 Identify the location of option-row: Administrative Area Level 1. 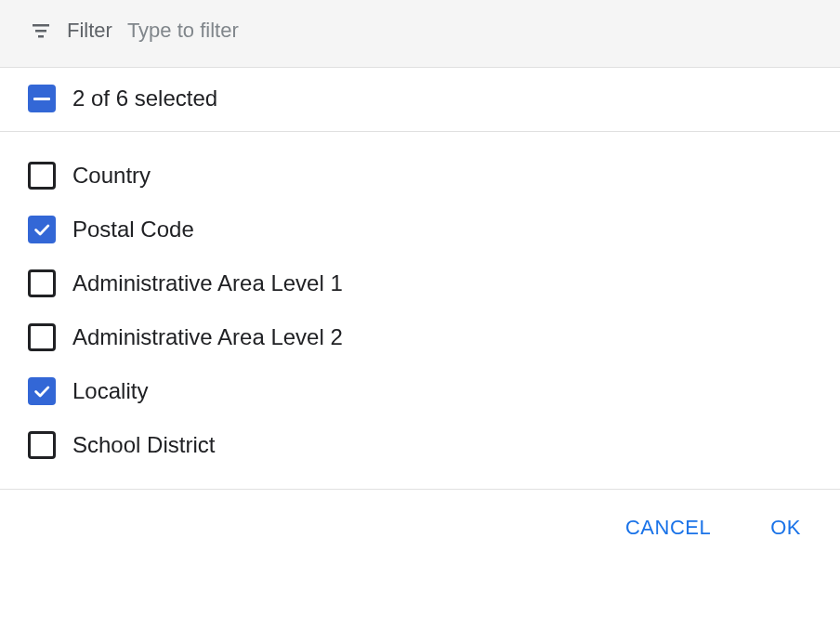
(420, 283).